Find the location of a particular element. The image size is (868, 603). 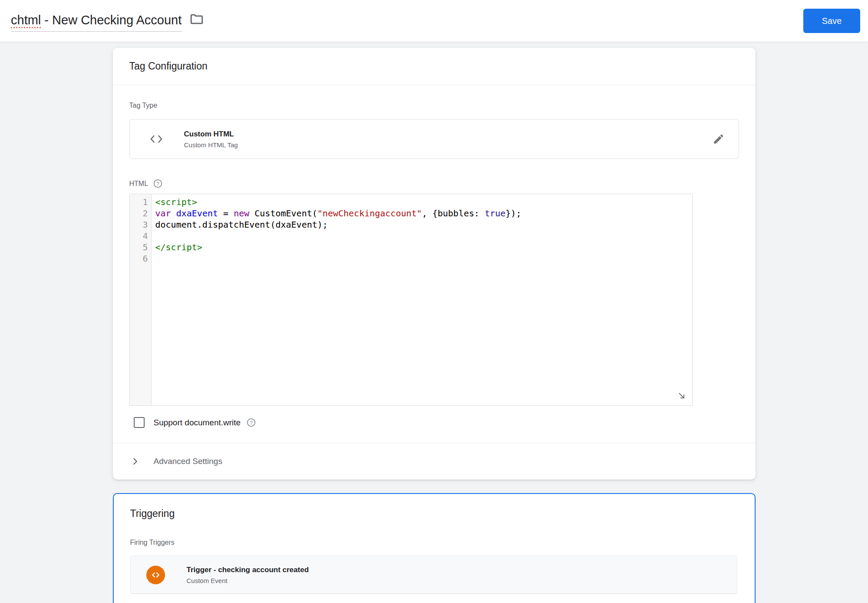

pencil-icon is located at coordinates (719, 139).